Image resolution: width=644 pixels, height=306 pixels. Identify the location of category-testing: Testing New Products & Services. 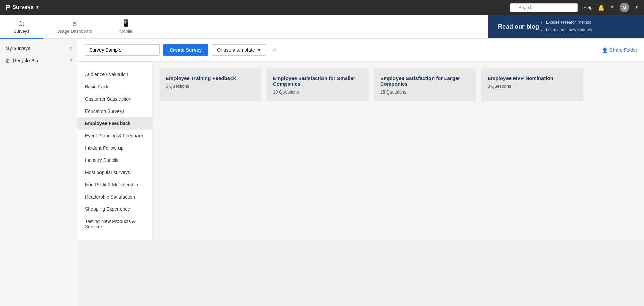
(115, 224).